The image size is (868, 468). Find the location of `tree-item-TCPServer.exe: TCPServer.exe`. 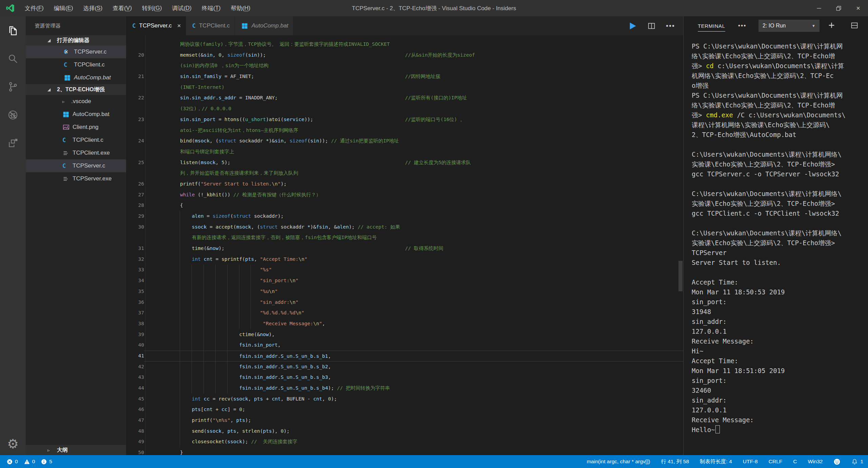

tree-item-TCPServer.exe: TCPServer.exe is located at coordinates (76, 179).